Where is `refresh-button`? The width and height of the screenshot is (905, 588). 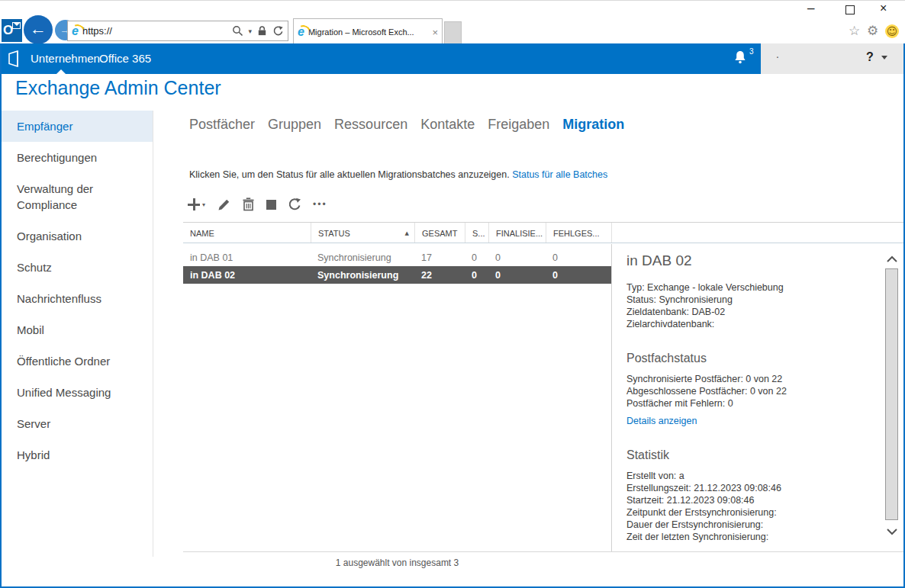
refresh-button is located at coordinates (295, 204).